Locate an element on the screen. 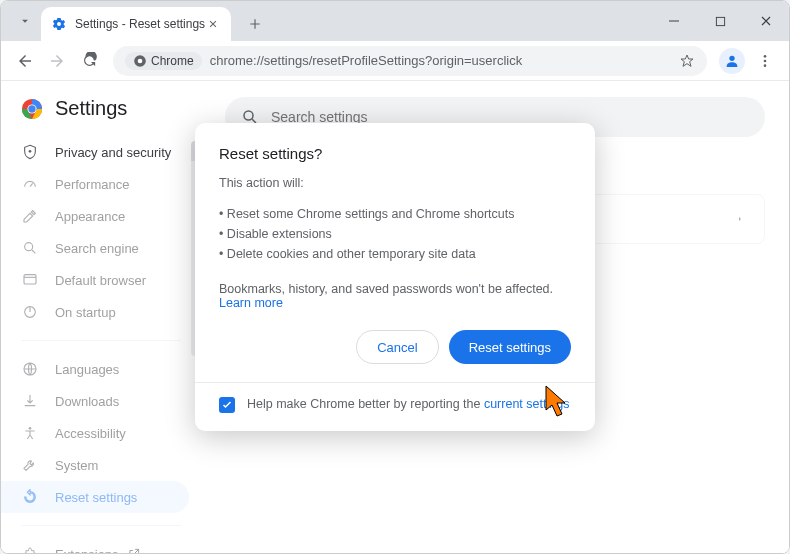 The height and width of the screenshot is (554, 790). dialog-bullet: Disable extensions is located at coordinates (395, 234).